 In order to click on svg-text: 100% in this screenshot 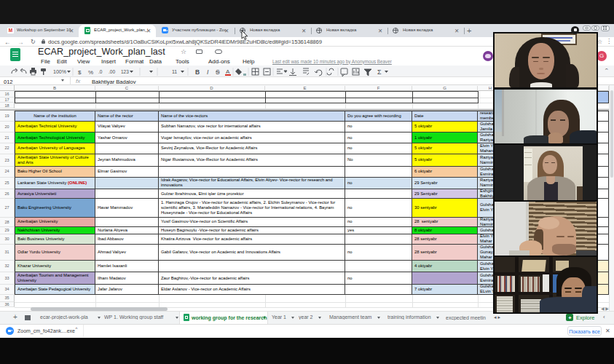, I will do `click(60, 71)`.